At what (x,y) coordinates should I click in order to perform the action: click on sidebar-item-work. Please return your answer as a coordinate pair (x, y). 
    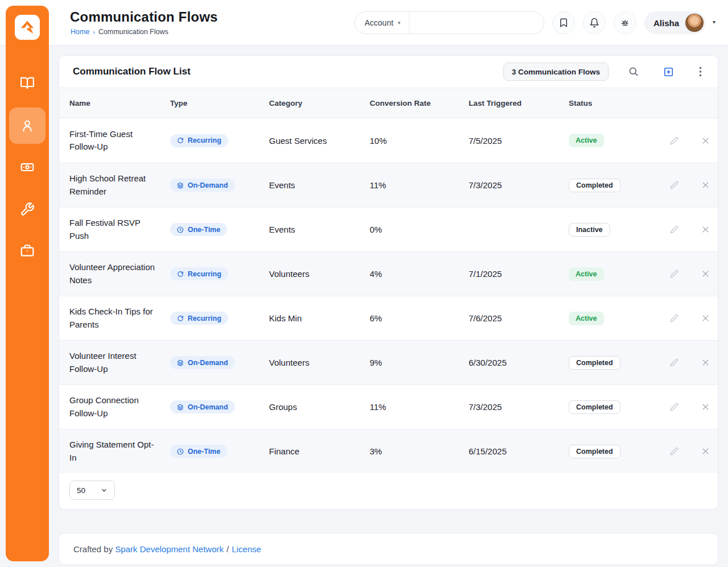
    Looking at the image, I should click on (27, 251).